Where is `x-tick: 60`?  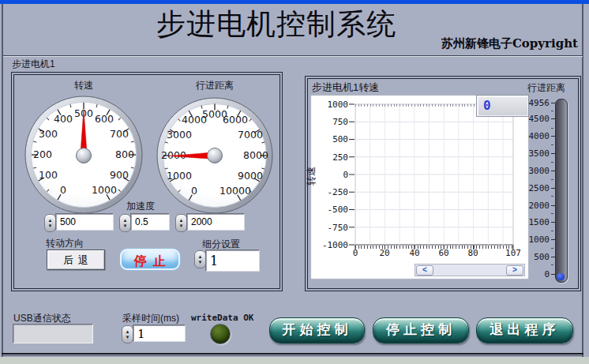 x-tick: 60 is located at coordinates (444, 253).